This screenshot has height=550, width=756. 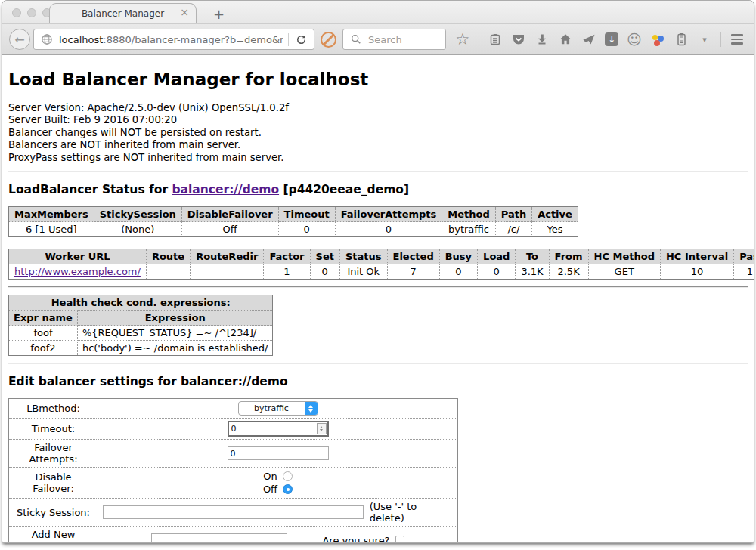 I want to click on failover-on-radio, so click(x=287, y=476).